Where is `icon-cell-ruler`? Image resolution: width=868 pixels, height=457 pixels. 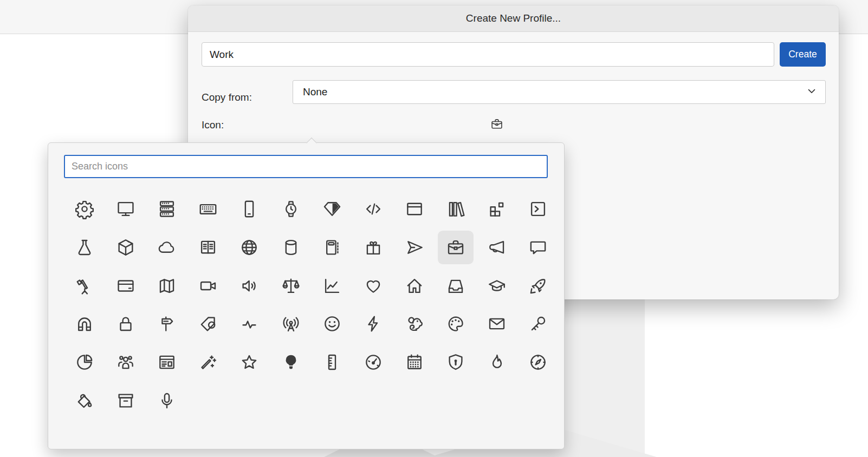 icon-cell-ruler is located at coordinates (332, 363).